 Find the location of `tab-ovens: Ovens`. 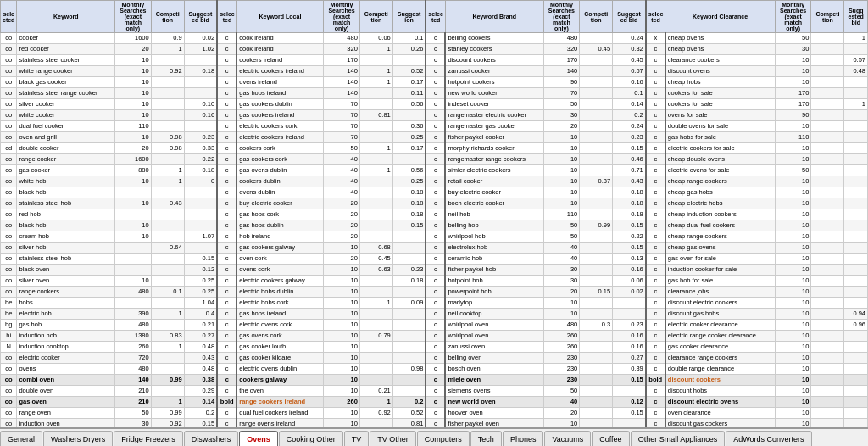

tab-ovens: Ovens is located at coordinates (259, 438).